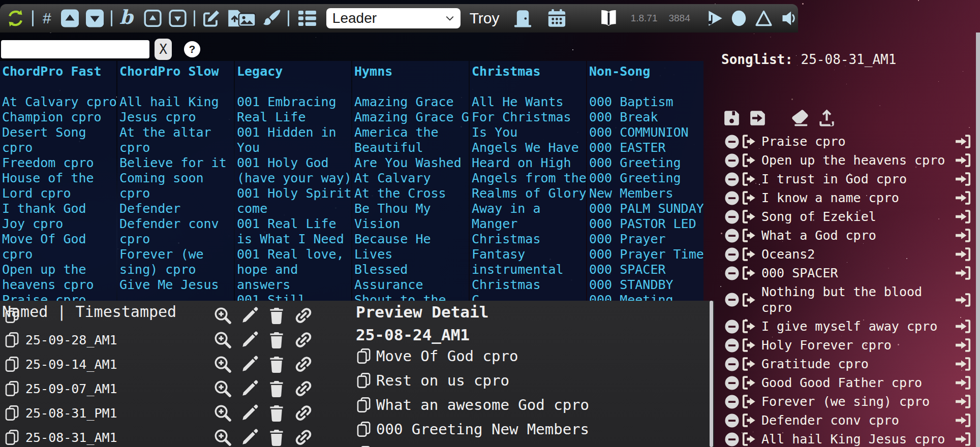 The image size is (980, 447). What do you see at coordinates (177, 209) in the screenshot?
I see `song-line: Defender` at bounding box center [177, 209].